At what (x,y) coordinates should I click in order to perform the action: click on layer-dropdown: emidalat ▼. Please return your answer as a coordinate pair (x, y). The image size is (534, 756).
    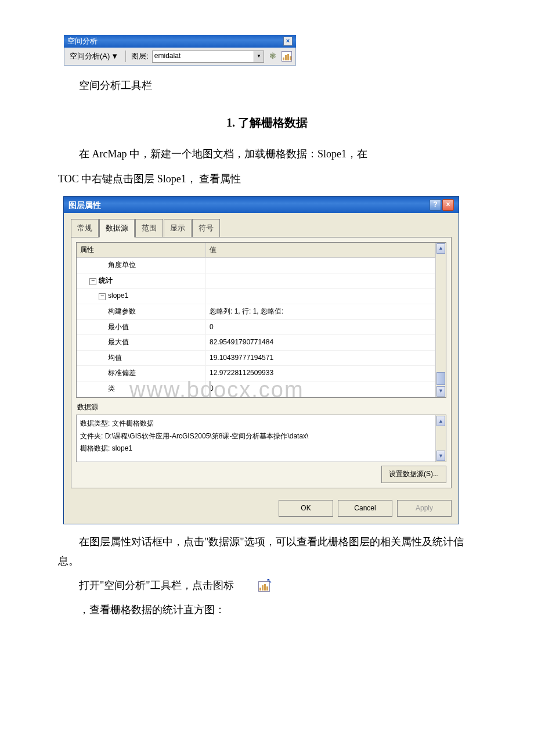
    Looking at the image, I should click on (208, 57).